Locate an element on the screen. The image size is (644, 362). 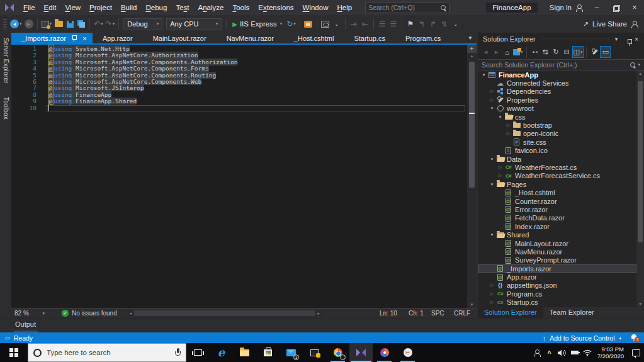
tree-item-counter-razor: @Counter.razor is located at coordinates (557, 201).